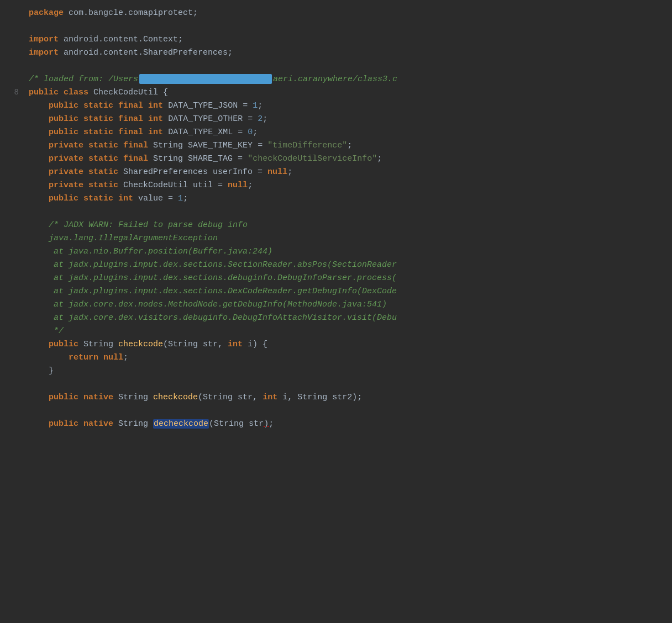  I want to click on token: public, so click(64, 398).